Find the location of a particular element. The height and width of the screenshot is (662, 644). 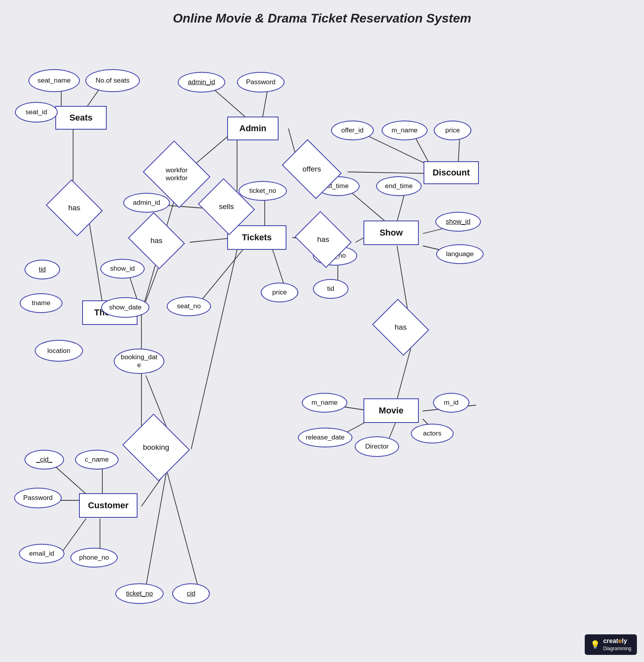

attr-language: language is located at coordinates (460, 254).